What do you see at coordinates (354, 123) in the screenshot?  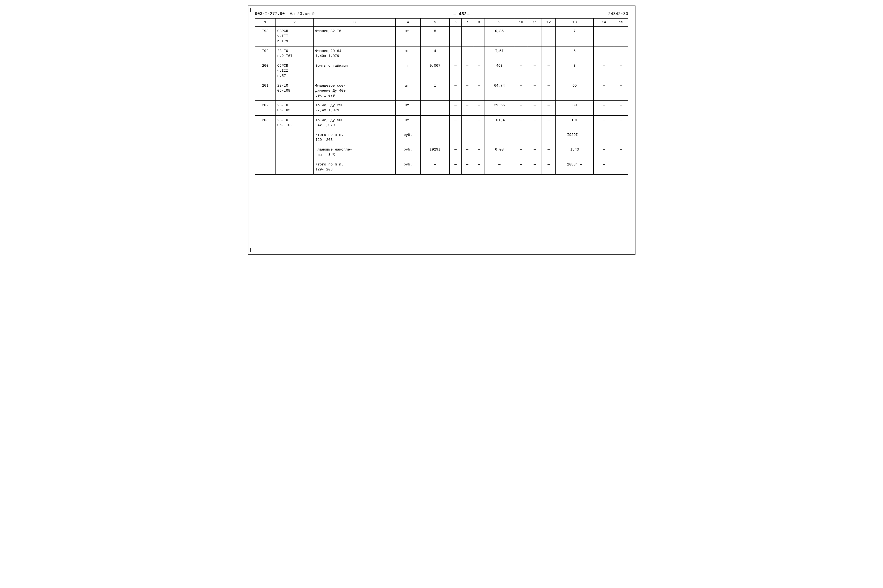 I see `row-5-col-3: То же, Ду 500 94х I,079` at bounding box center [354, 123].